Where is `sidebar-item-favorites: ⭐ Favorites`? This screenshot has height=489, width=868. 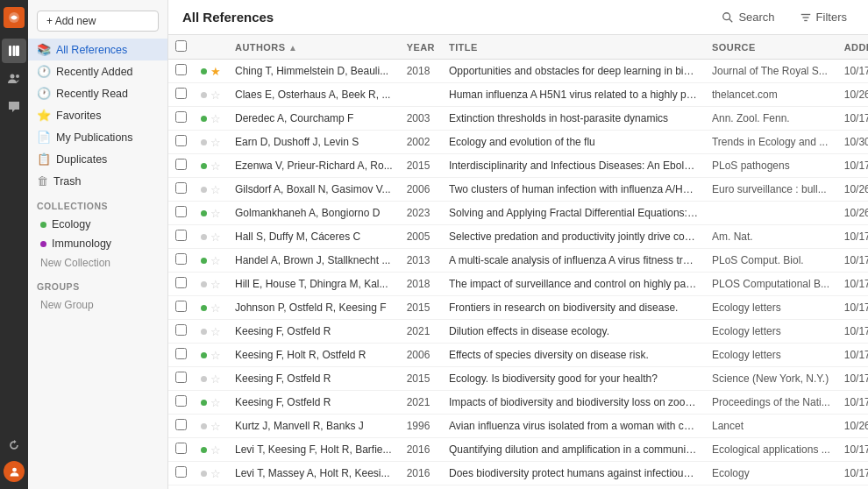 sidebar-item-favorites: ⭐ Favorites is located at coordinates (98, 116).